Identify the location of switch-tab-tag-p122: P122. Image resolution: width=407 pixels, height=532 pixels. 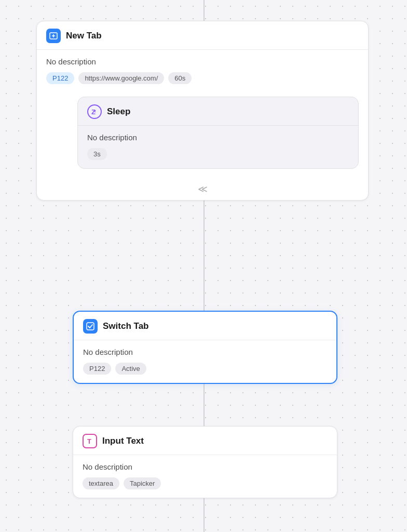
(97, 369).